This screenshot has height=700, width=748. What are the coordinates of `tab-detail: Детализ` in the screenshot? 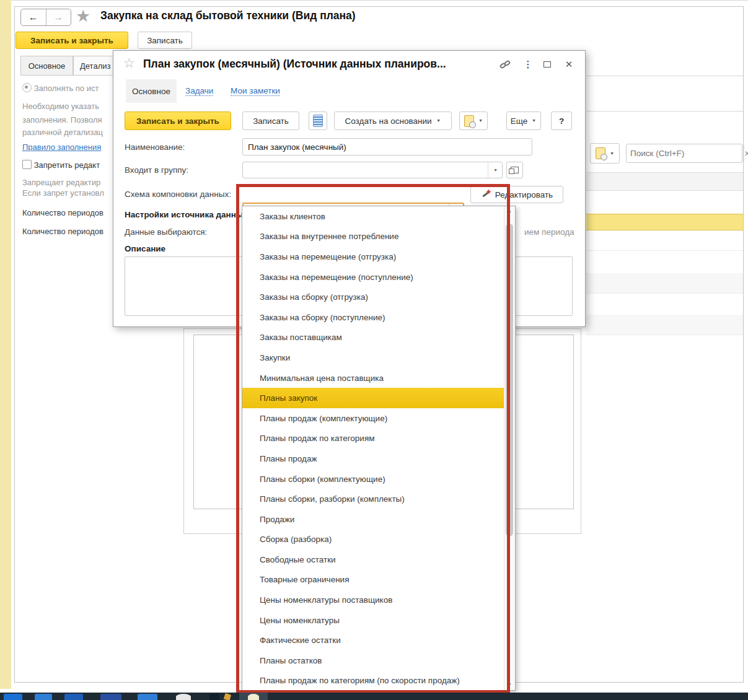 It's located at (94, 66).